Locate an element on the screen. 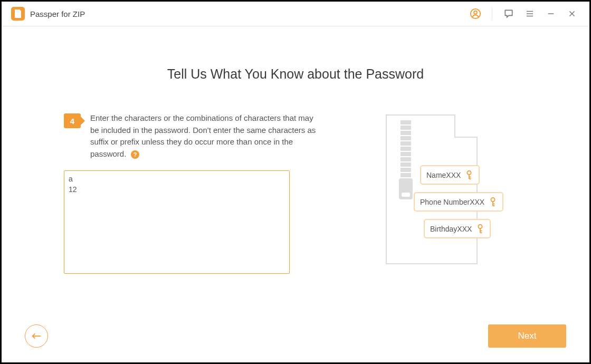 The width and height of the screenshot is (591, 364). account-icon is located at coordinates (475, 14).